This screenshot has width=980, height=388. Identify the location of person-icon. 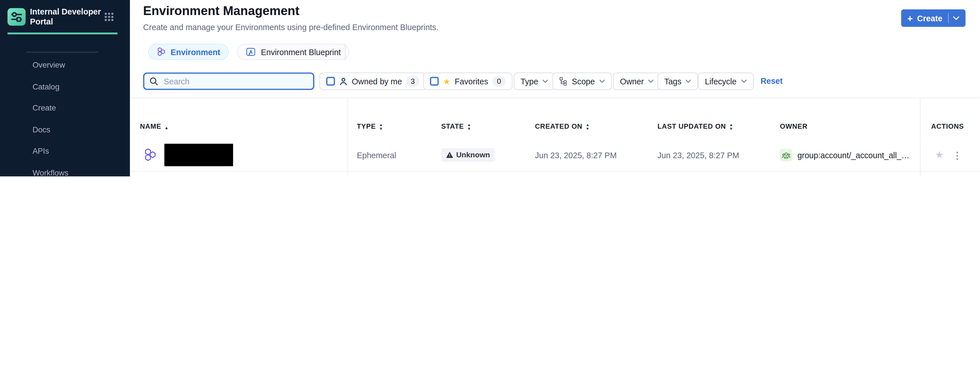
(344, 81).